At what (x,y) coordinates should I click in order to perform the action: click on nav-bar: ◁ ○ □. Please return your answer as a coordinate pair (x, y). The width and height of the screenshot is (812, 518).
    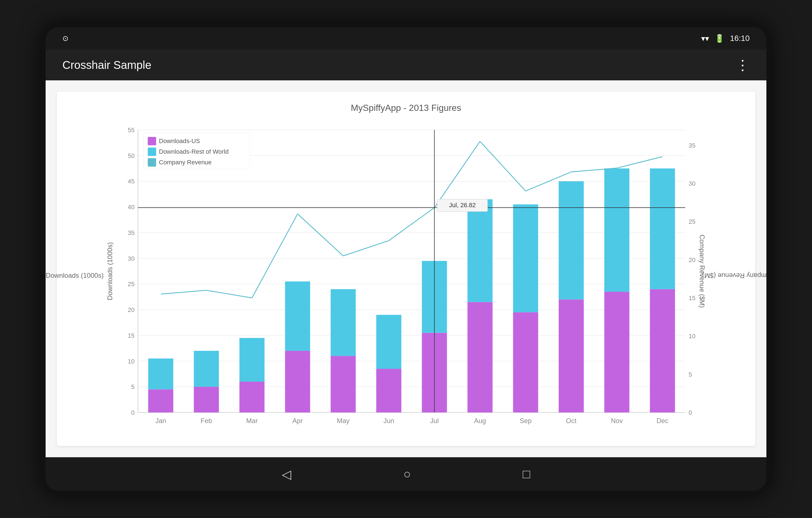
    Looking at the image, I should click on (406, 474).